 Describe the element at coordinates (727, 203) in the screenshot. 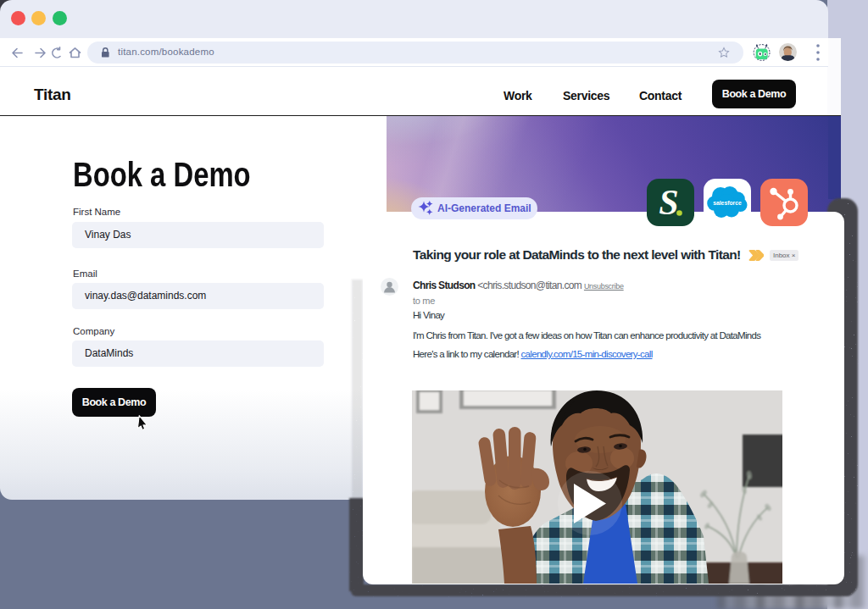

I see `svg-text: salesforce` at that location.